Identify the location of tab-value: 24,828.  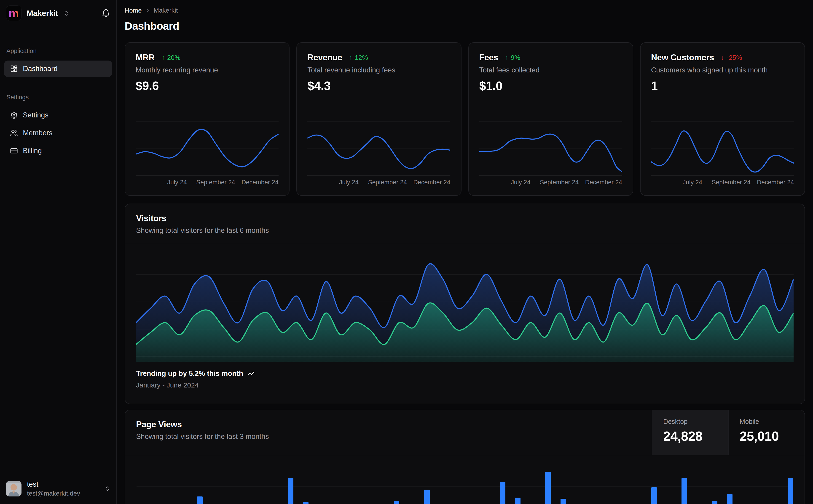
(696, 436).